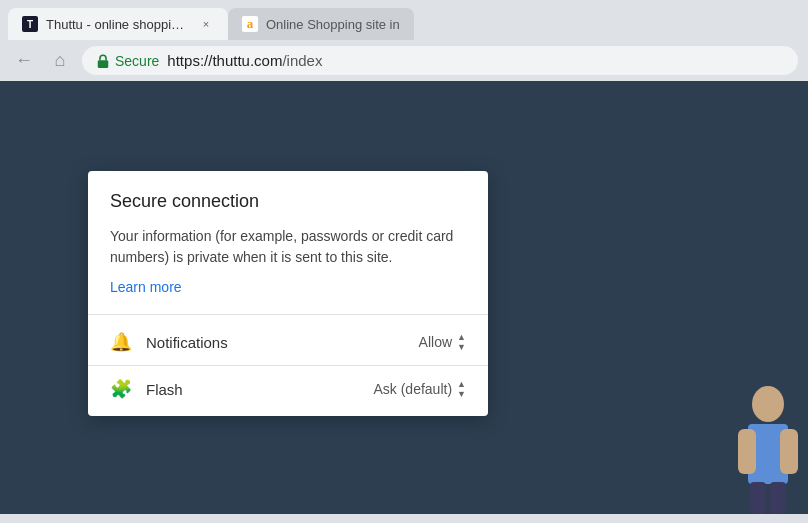 This screenshot has height=523, width=808. What do you see at coordinates (288, 247) in the screenshot?
I see `popup-body-text: Your information (for example, passwords…` at bounding box center [288, 247].